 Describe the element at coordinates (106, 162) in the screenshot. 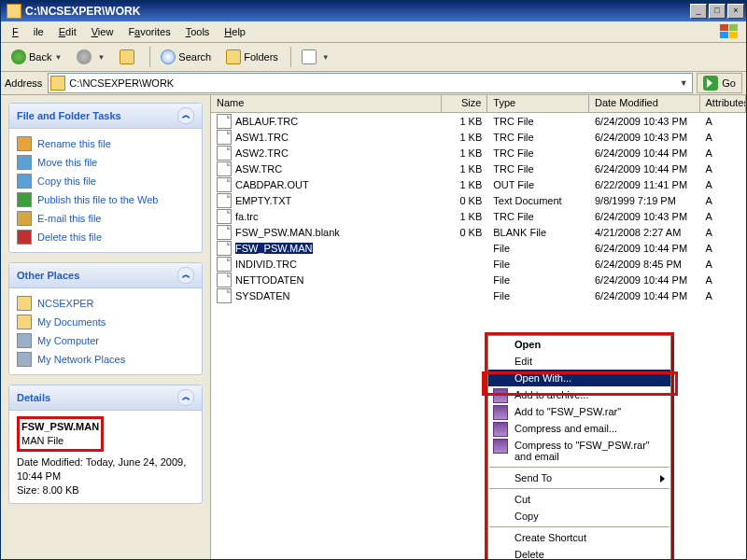

I see `task-item: Move this file` at that location.